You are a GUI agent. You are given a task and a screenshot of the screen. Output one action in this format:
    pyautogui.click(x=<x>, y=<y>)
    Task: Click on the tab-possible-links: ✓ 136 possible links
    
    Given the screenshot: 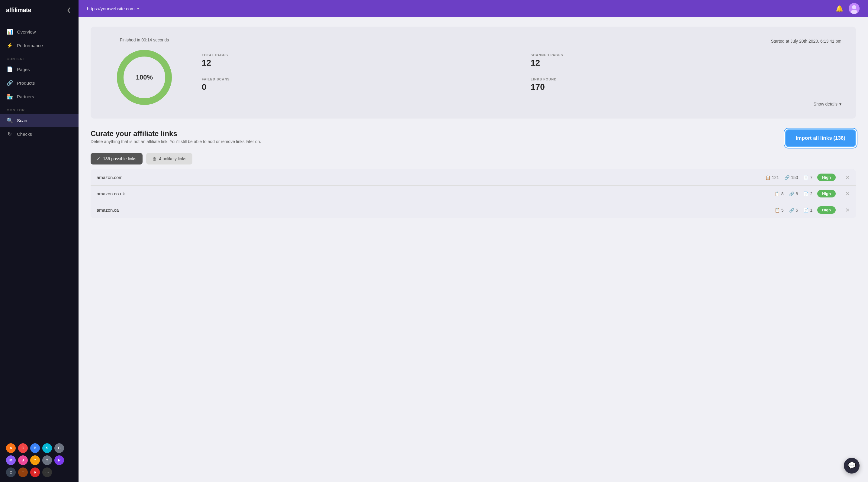 What is the action you would take?
    pyautogui.click(x=117, y=159)
    